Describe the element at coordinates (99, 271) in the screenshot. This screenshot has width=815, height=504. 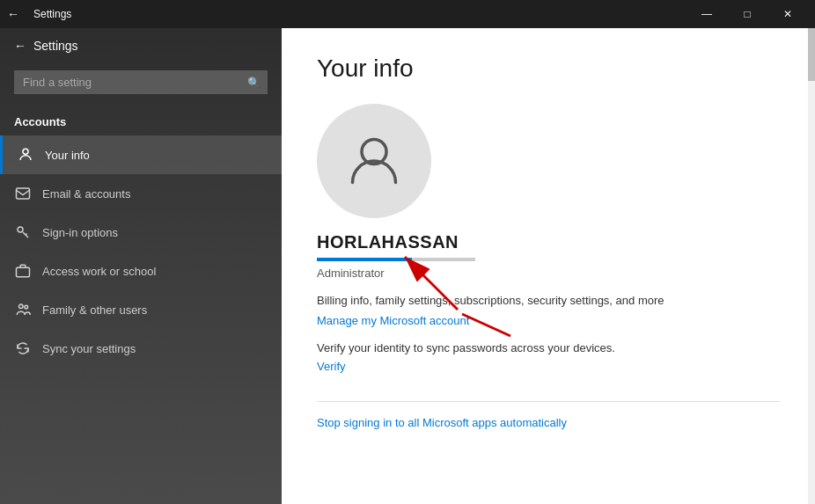
I see `sidebar-item-label-access-work: Access work or school` at that location.